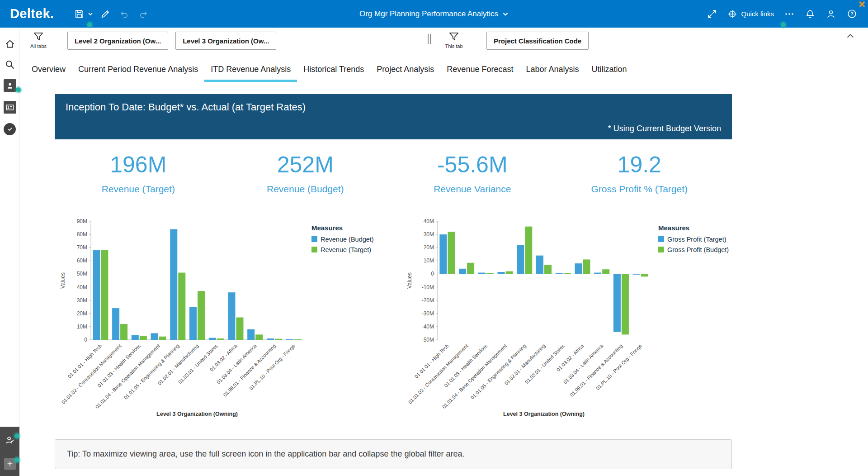  I want to click on filter-button-project-classification-code: Project Classification Code, so click(538, 41).